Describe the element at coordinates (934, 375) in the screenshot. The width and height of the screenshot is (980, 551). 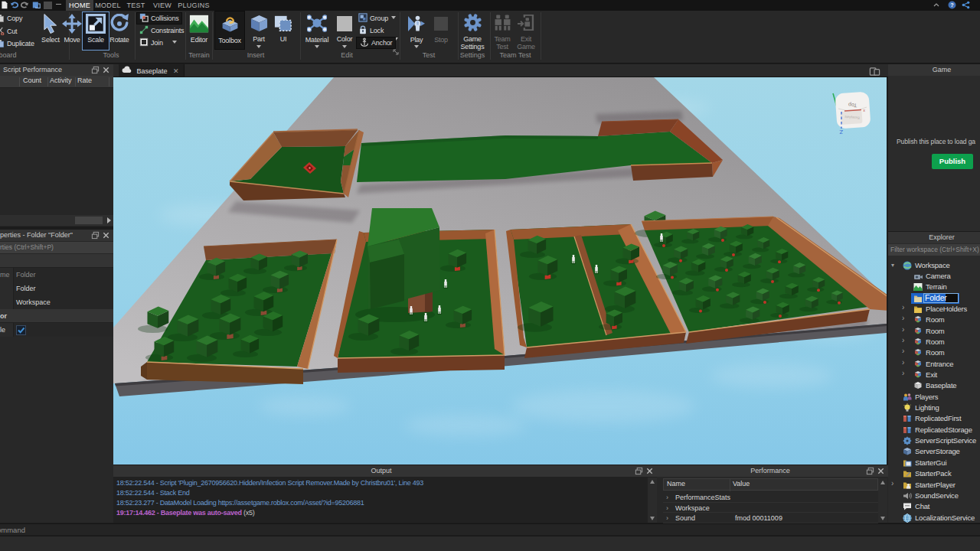
I see `tree-item-exit: ›Exit` at that location.